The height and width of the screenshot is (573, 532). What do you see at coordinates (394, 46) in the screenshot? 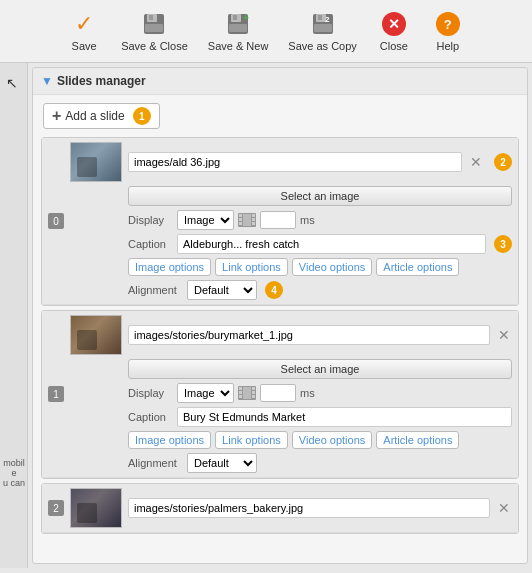
I see `close-label: Close` at bounding box center [394, 46].